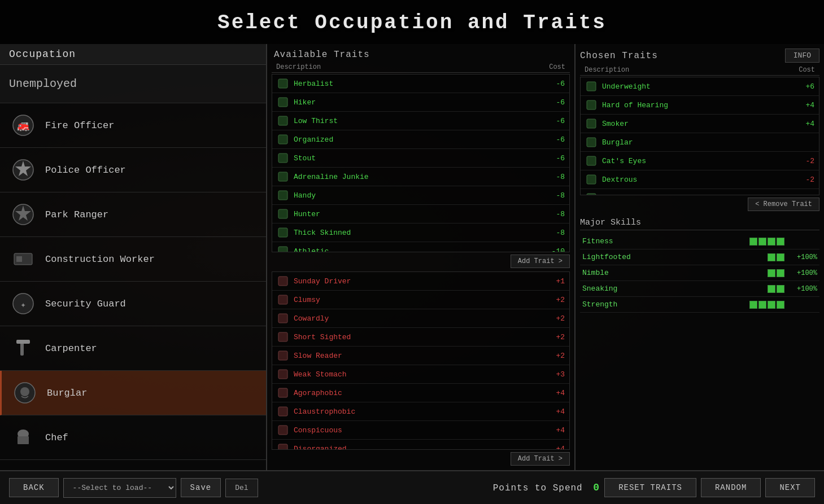  What do you see at coordinates (133, 465) in the screenshot?
I see `occupation-item-repairman: Repairman` at bounding box center [133, 465].